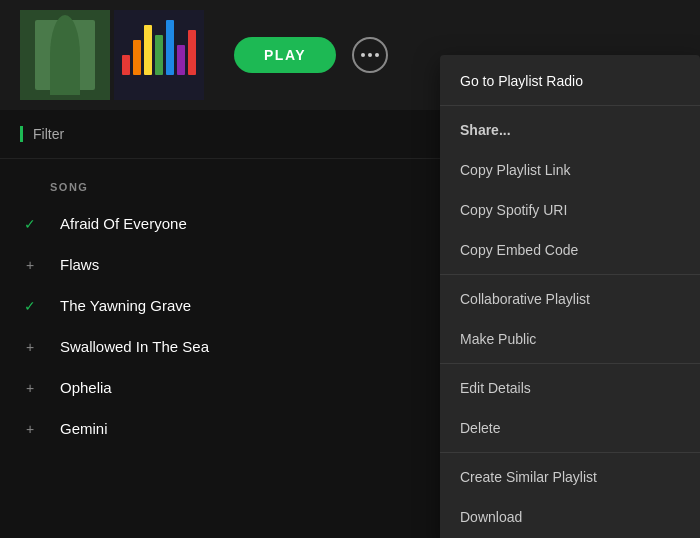 This screenshot has width=700, height=538. Describe the element at coordinates (148, 50) in the screenshot. I see `bar-yellow` at that location.